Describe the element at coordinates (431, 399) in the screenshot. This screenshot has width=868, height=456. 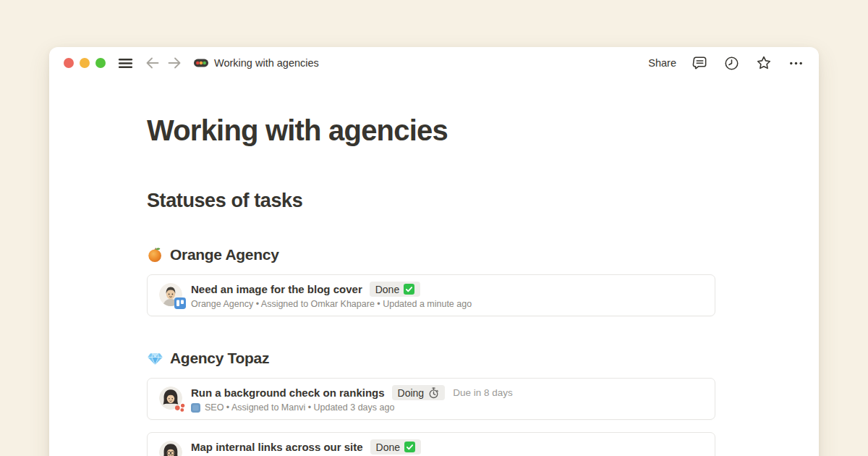
I see `task-card: Run a background check on rankings Doing` at that location.